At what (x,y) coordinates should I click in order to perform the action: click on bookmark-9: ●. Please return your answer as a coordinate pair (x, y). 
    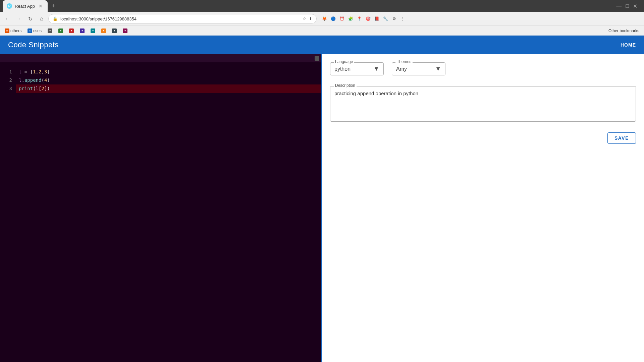
    Looking at the image, I should click on (114, 31).